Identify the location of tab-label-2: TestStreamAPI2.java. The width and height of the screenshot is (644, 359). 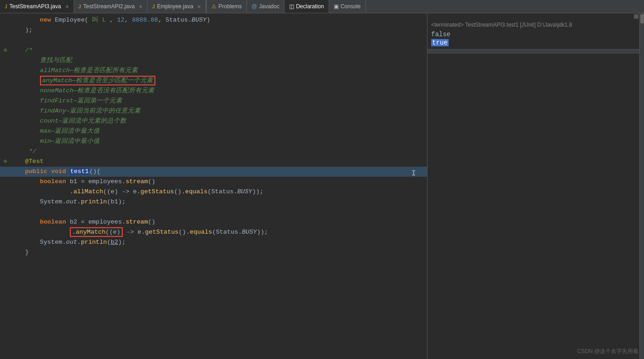
(109, 6).